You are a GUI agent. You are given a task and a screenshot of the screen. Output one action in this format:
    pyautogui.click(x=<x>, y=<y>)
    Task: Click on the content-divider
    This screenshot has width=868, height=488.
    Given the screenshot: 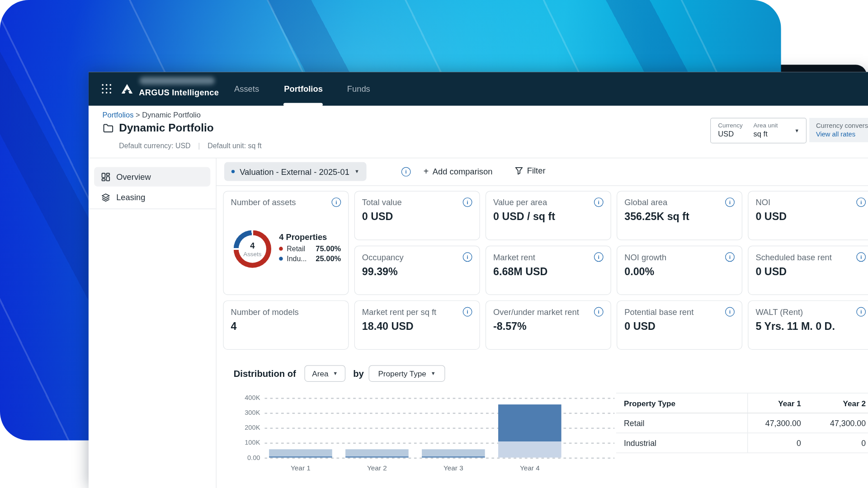 What is the action you would take?
    pyautogui.click(x=216, y=323)
    